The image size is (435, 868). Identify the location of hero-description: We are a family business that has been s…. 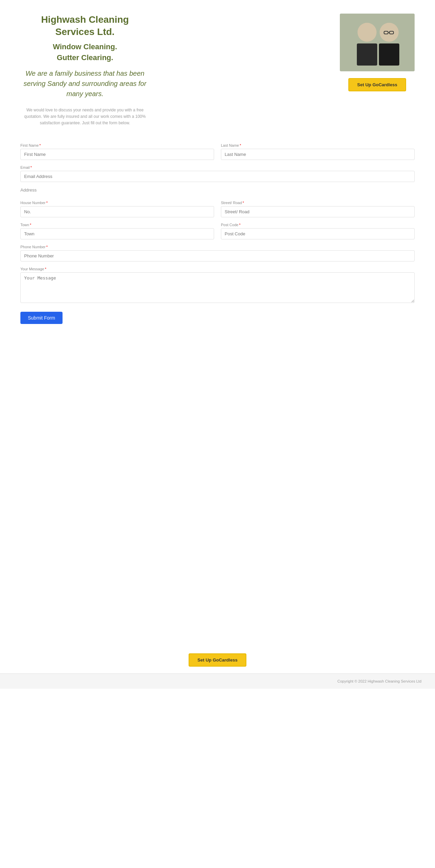
(85, 84).